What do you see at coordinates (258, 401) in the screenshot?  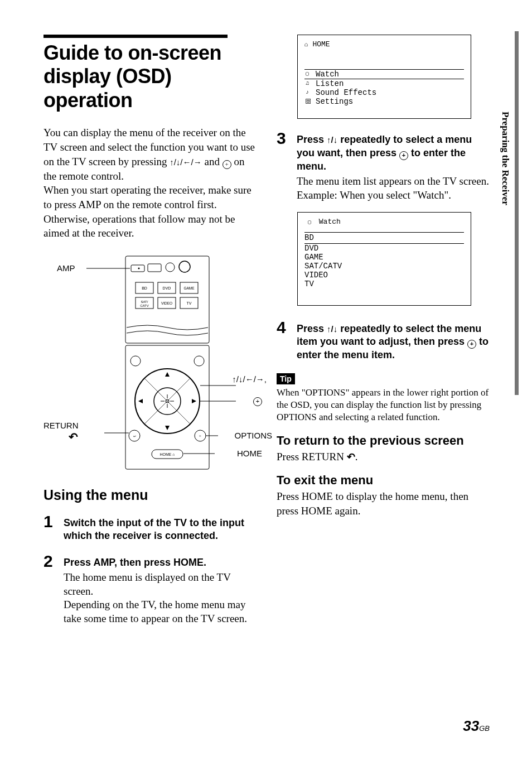 I see `enter-label: +` at bounding box center [258, 401].